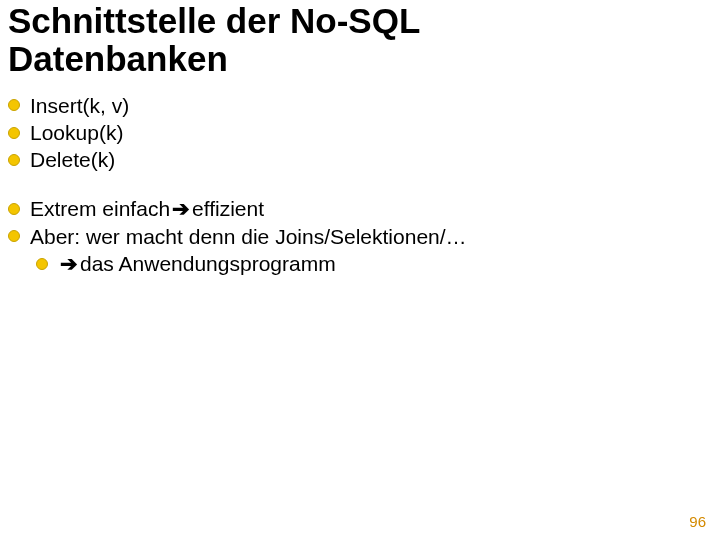 The height and width of the screenshot is (540, 720). I want to click on list-item: Insert(k, v), so click(360, 106).